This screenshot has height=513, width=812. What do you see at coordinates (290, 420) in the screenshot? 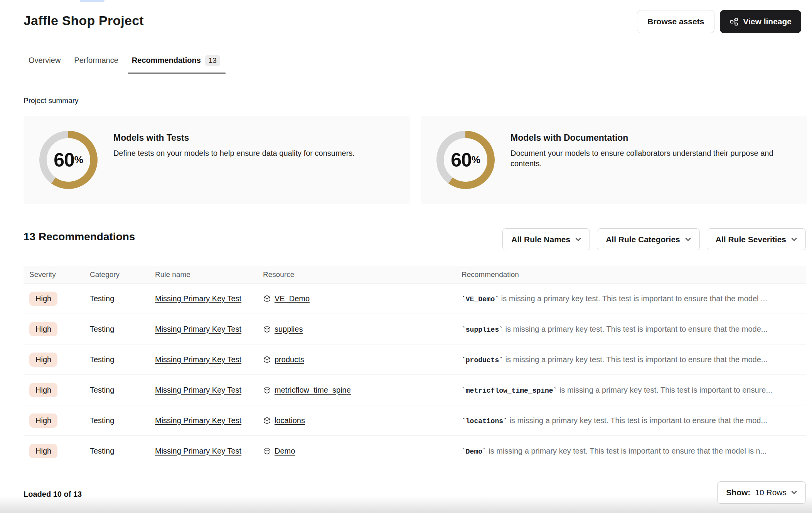
I see `resource-link: locations` at bounding box center [290, 420].